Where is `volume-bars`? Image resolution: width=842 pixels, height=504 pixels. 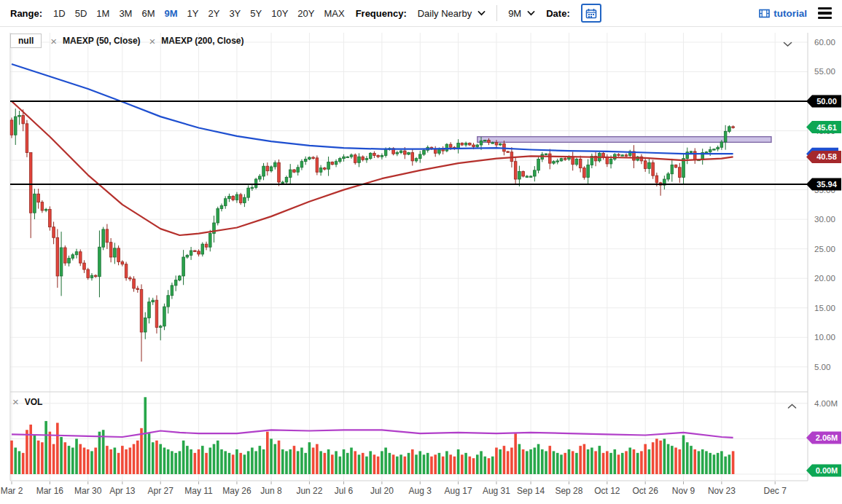 volume-bars is located at coordinates (372, 436).